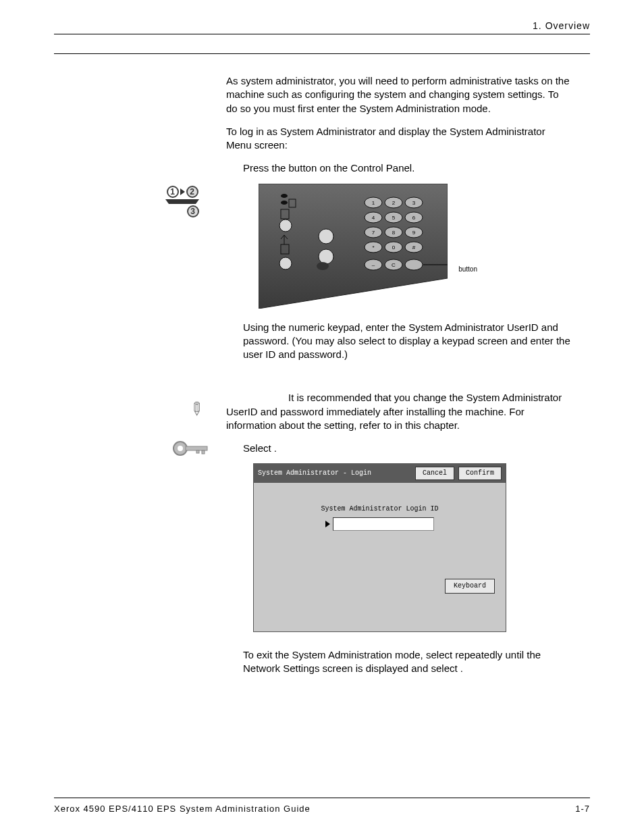 This screenshot has width=644, height=834. Describe the element at coordinates (182, 192) in the screenshot. I see `arrow-right-icon` at that location.